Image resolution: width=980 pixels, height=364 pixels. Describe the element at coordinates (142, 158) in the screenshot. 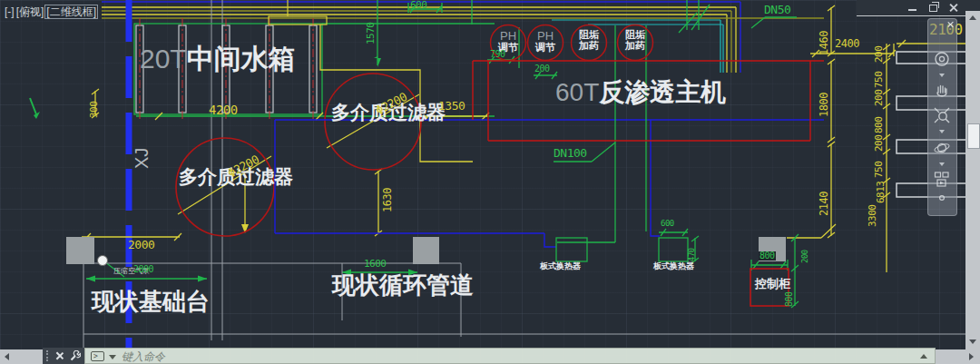

I see `axis-xj-label: XJ` at that location.